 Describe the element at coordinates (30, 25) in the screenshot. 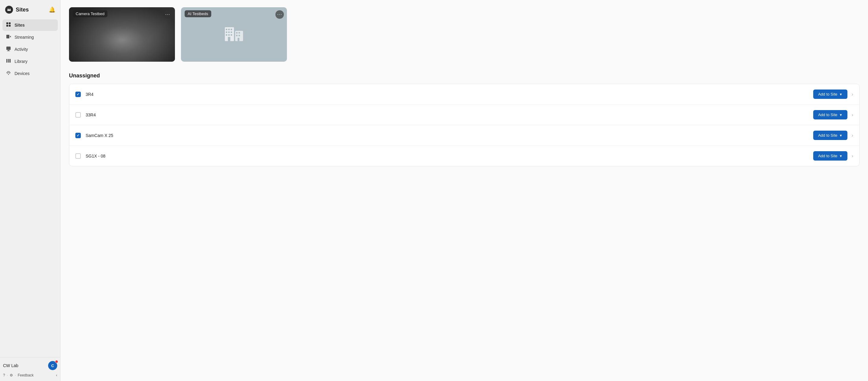

I see `sidebar-item-sites: Sites` at that location.